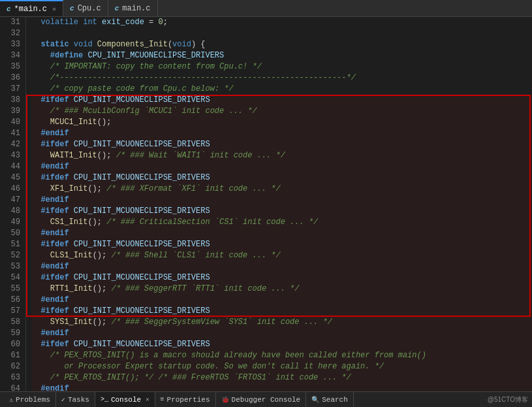 Image resolution: width=532 pixels, height=407 pixels. What do you see at coordinates (266, 399) in the screenshot?
I see `bottom-bar: ⚠ Problems ✓ Tasks >_ Console ✕ ≡ Proper…` at bounding box center [266, 399].